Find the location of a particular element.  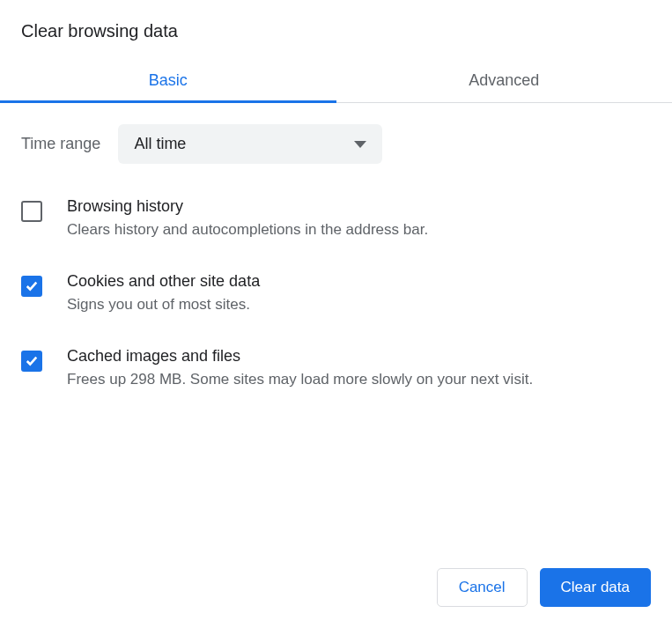

option-browsing-history: Browsing history Clears history and auto… is located at coordinates (336, 218).